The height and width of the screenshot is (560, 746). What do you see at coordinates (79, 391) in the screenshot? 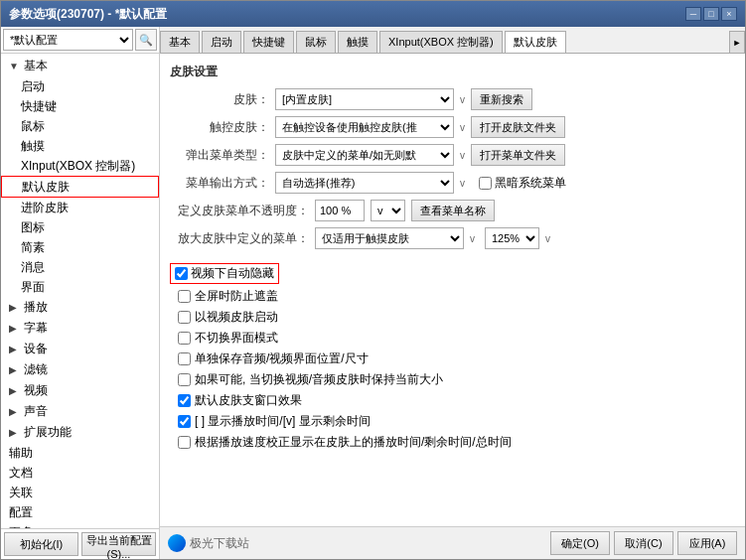
I see `tree-item-video: ▶ 视频` at bounding box center [79, 391].